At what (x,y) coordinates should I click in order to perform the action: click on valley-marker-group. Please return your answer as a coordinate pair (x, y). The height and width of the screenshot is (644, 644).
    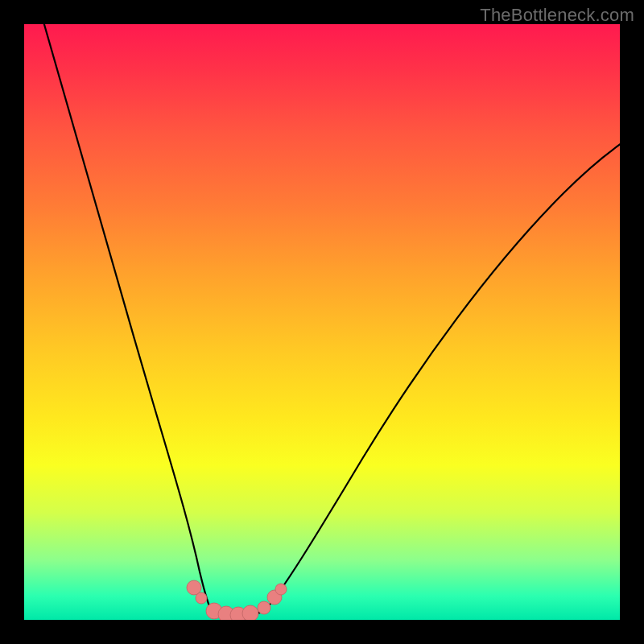
    Looking at the image, I should click on (237, 601).